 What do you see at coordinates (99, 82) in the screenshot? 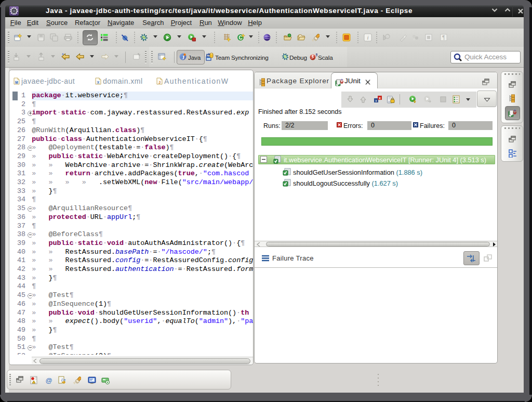
I see `svg-text: X` at bounding box center [99, 82].